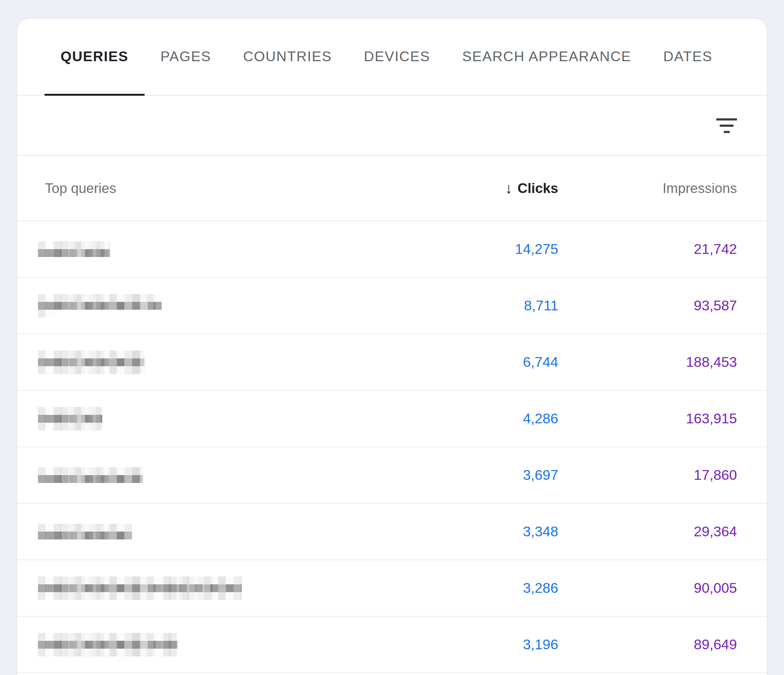  What do you see at coordinates (392, 126) in the screenshot?
I see `filter-toolbar` at bounding box center [392, 126].